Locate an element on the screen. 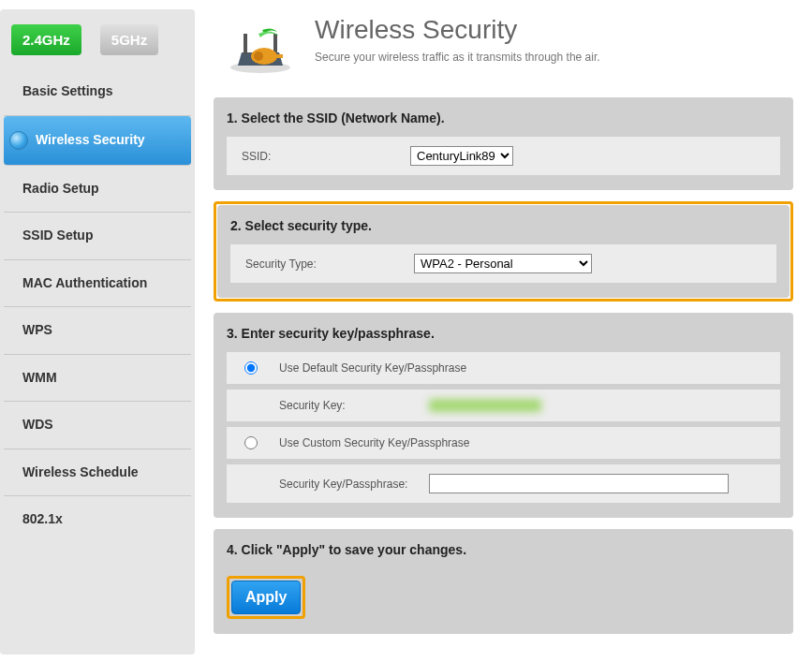 Image resolution: width=812 pixels, height=662 pixels. security-type-label: Security Type: is located at coordinates (320, 264).